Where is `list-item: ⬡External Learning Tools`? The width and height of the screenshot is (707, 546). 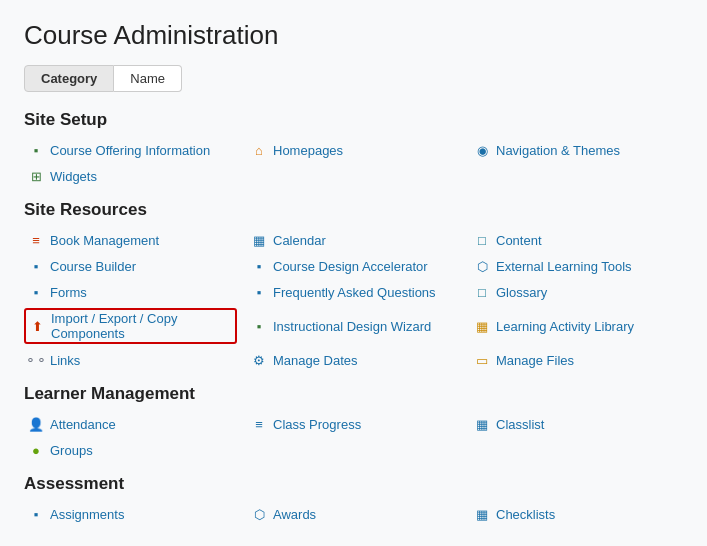
list-item: ⬡External Learning Tools is located at coordinates (576, 266).